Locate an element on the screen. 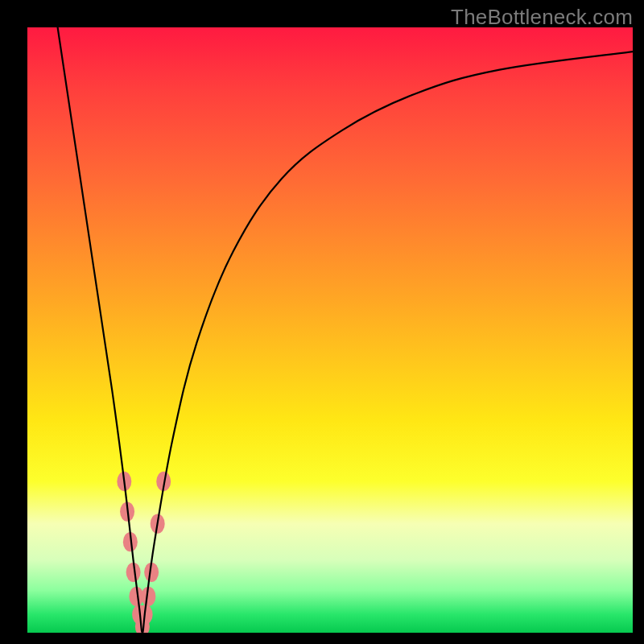 The width and height of the screenshot is (644, 644). watermark-text: TheBottleneck.com is located at coordinates (542, 18).